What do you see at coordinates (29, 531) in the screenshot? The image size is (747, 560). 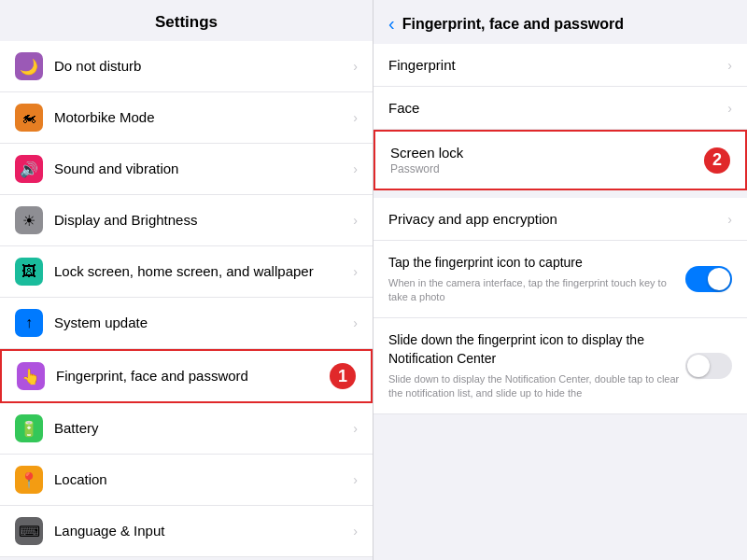 I see `language-icon: ⌨` at bounding box center [29, 531].